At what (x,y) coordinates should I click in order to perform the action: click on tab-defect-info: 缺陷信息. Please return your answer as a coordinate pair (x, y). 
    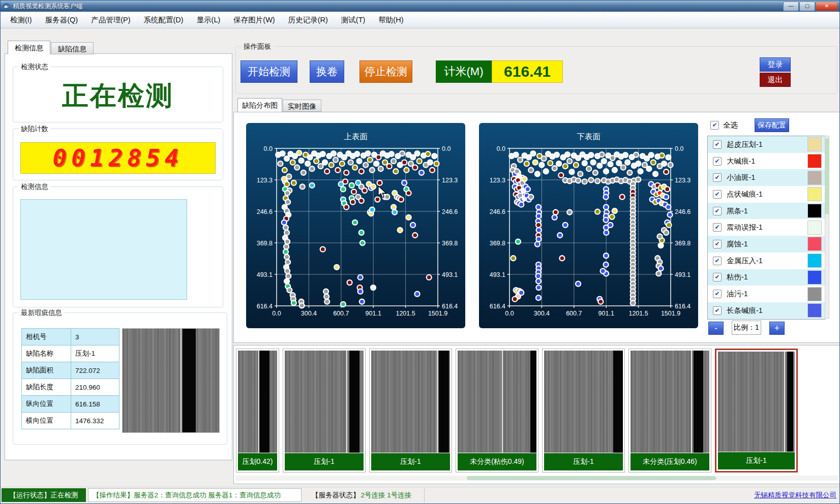
    Looking at the image, I should click on (72, 48).